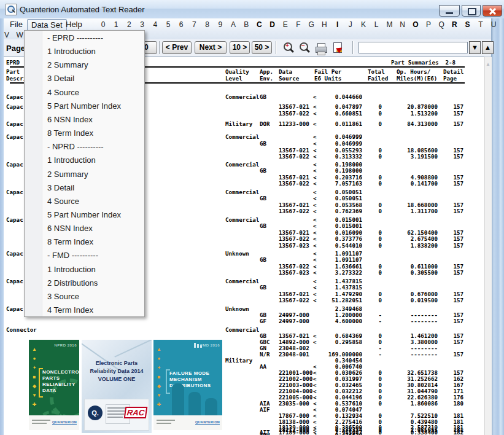 The image size is (504, 435). Describe the element at coordinates (142, 25) in the screenshot. I see `letter-shortcut-3: 3` at that location.